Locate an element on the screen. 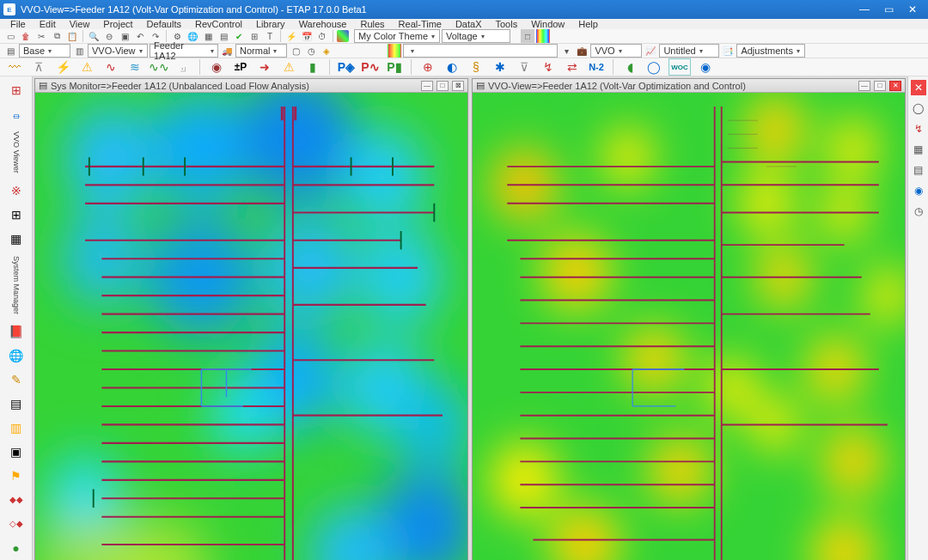 The image size is (928, 560). briefcase-icon: 💼 is located at coordinates (582, 51).